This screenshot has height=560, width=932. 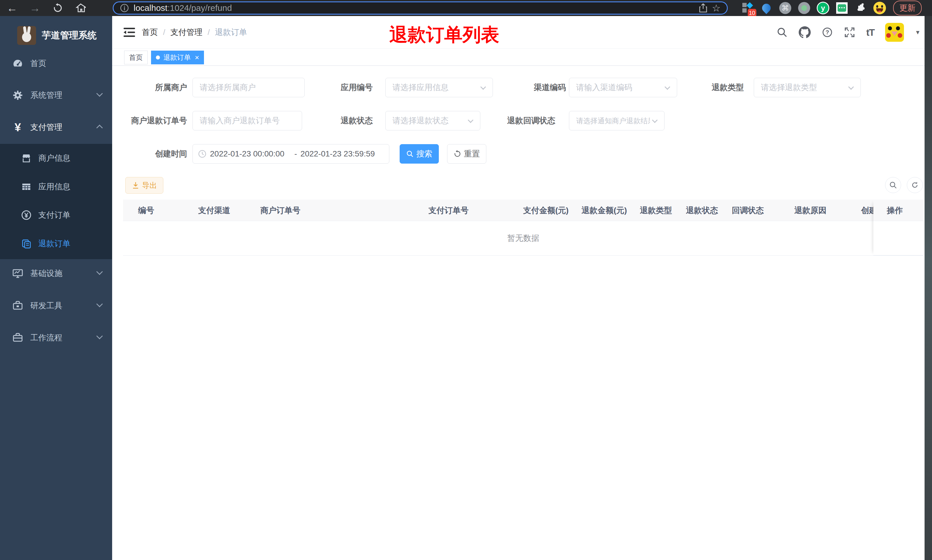 I want to click on browser-forward-icon: →, so click(x=35, y=8).